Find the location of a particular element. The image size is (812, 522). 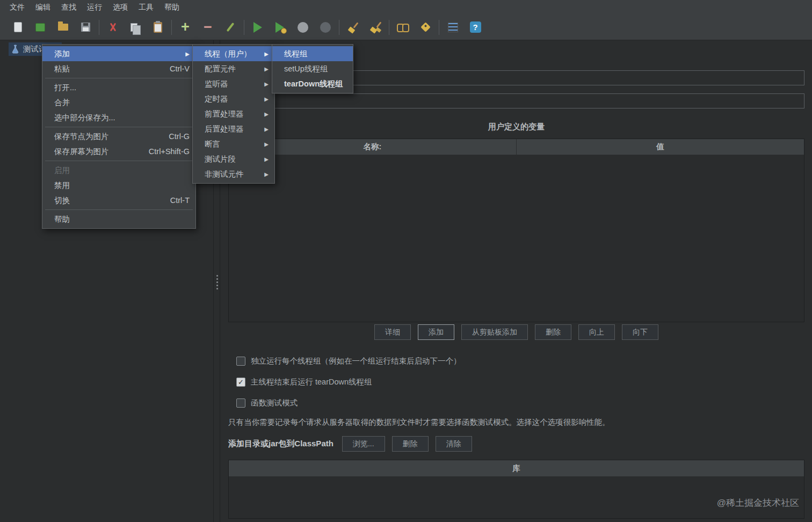

checkbox-label: 独立运行每个线程组（例如在一个组运行结束后启动下一个） is located at coordinates (356, 361).